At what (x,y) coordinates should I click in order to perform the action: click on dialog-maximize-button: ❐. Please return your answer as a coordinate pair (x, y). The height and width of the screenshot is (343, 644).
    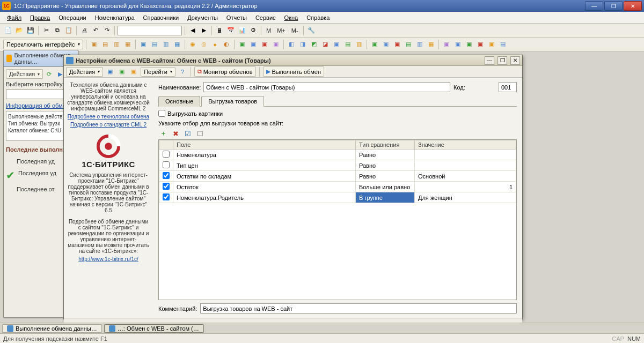
    Looking at the image, I should click on (502, 61).